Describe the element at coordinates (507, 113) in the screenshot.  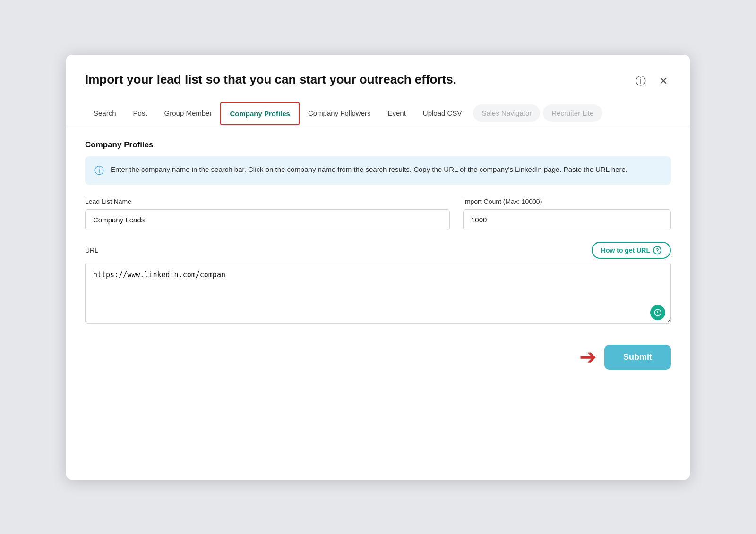
I see `tab-sales-navigator: Sales Navigator` at that location.